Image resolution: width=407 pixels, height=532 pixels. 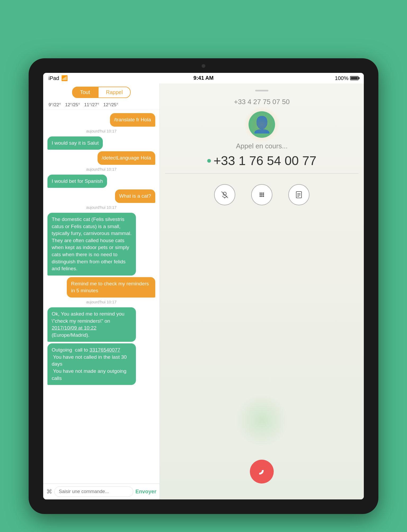 I want to click on tab-tout: Tout, so click(x=85, y=92).